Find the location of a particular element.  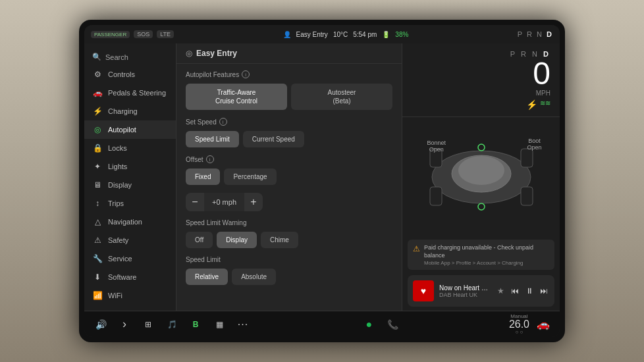

traffic-aware-button: Traffic-AwareCruise Control is located at coordinates (236, 97).